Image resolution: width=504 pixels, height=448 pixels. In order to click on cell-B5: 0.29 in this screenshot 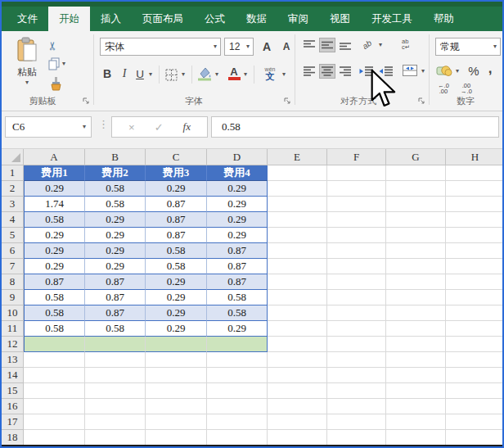, I will do `click(115, 236)`.